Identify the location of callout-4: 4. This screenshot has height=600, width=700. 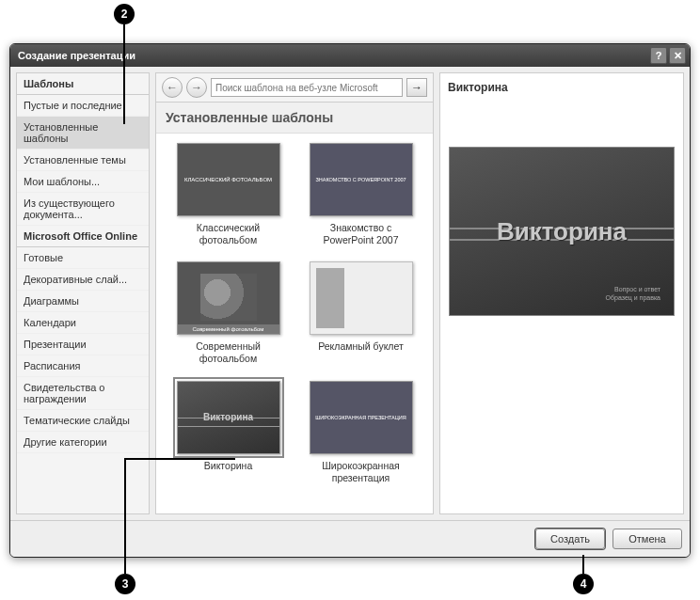
(583, 584).